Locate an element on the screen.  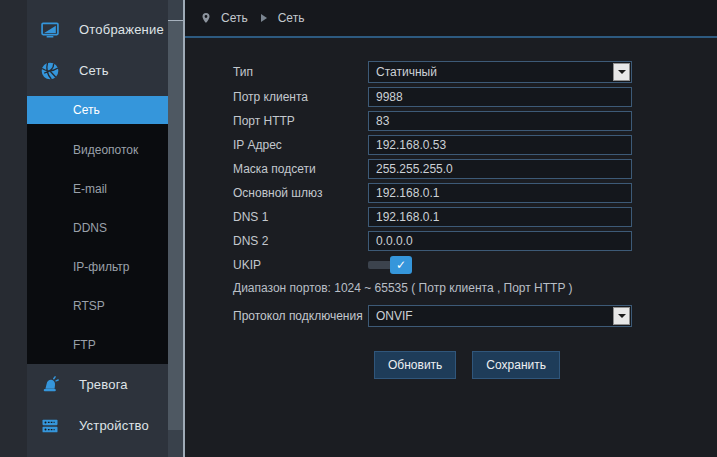
submenu-item-email: E-mail is located at coordinates (98, 188).